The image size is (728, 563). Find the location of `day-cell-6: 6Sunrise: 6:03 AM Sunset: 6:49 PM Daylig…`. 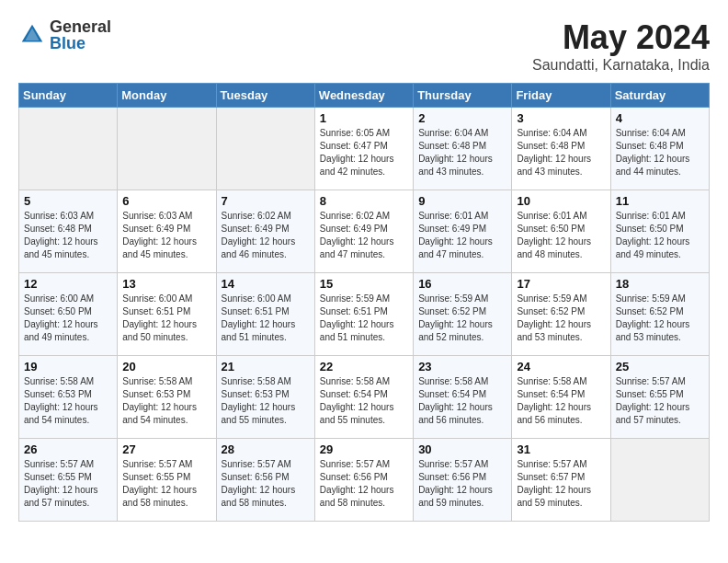

day-cell-6: 6Sunrise: 6:03 AM Sunset: 6:49 PM Daylig… is located at coordinates (167, 232).